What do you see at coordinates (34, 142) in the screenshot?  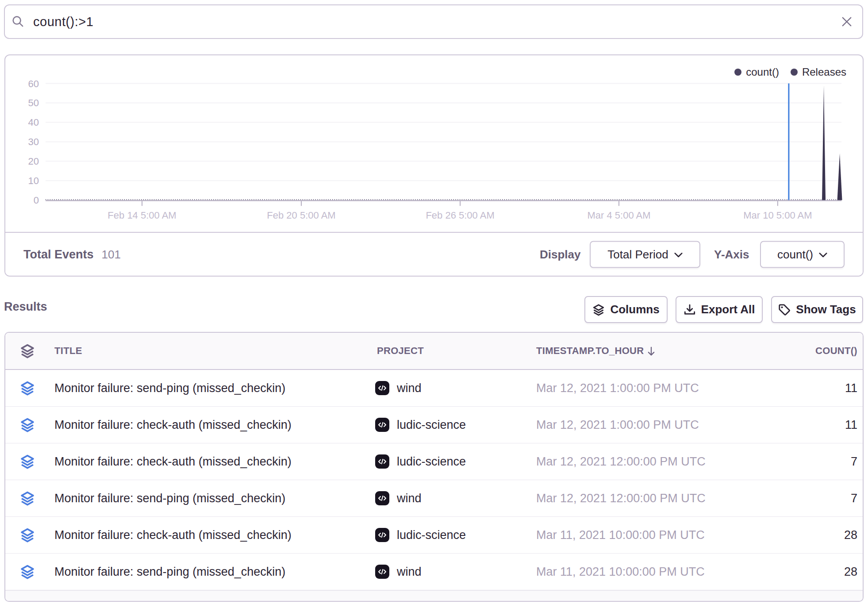 I see `svg-text: 30` at bounding box center [34, 142].